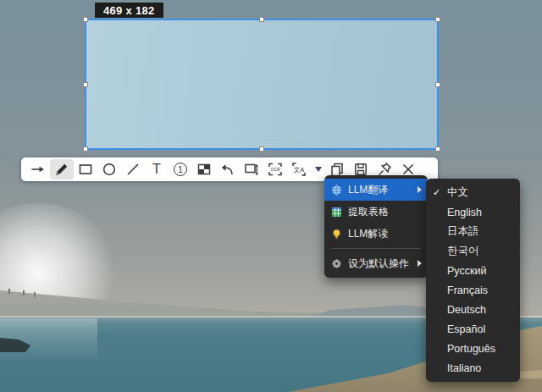 This screenshot has height=392, width=542. I want to click on translate-icon: 文A, so click(299, 169).